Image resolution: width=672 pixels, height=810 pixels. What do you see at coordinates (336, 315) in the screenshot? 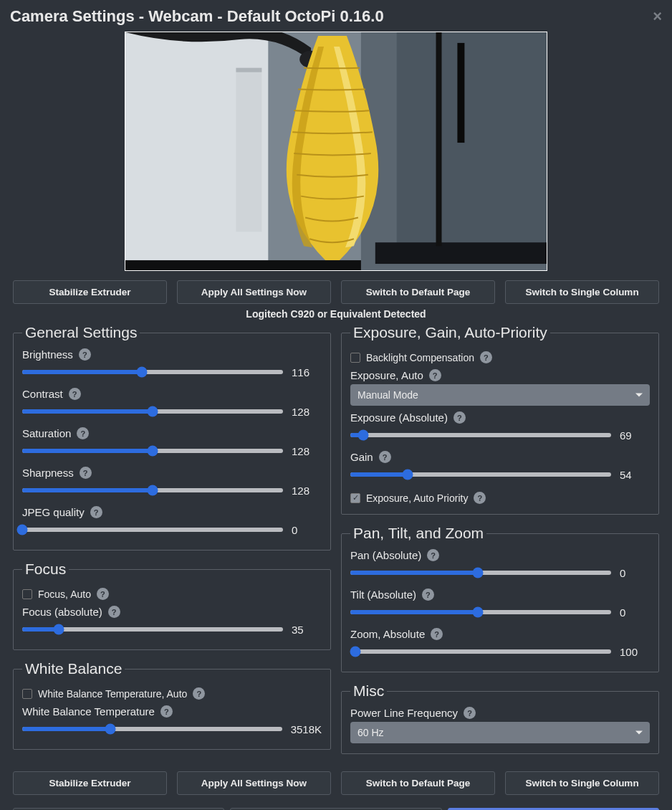
I see `camera-detected-label: Logitech C920 or Equivalent Detected` at bounding box center [336, 315].